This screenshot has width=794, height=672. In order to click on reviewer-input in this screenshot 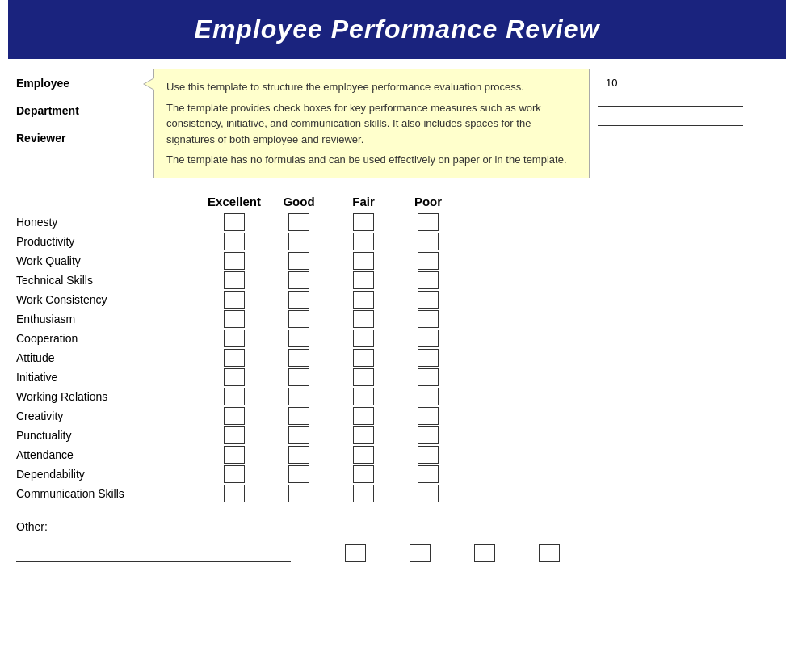, I will do `click(670, 139)`.